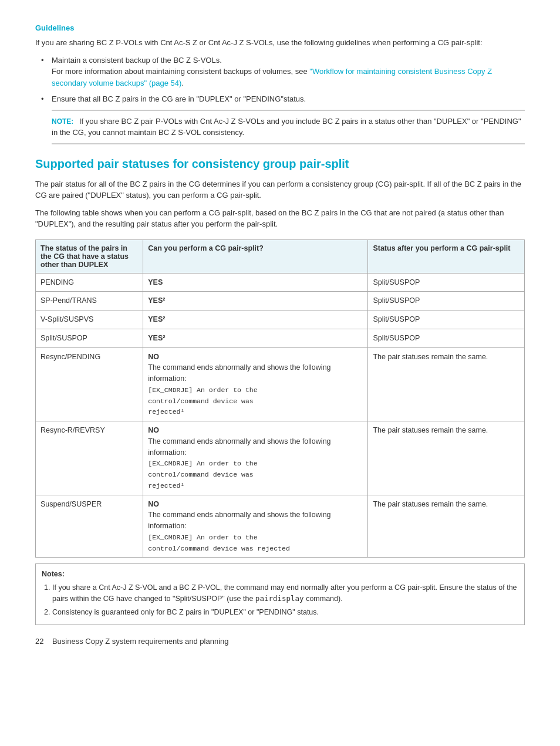 Image resolution: width=560 pixels, height=746 pixels. I want to click on notes-section: Notes: If you share a Cnt Ac-J Z S-VOL a…, so click(280, 594).